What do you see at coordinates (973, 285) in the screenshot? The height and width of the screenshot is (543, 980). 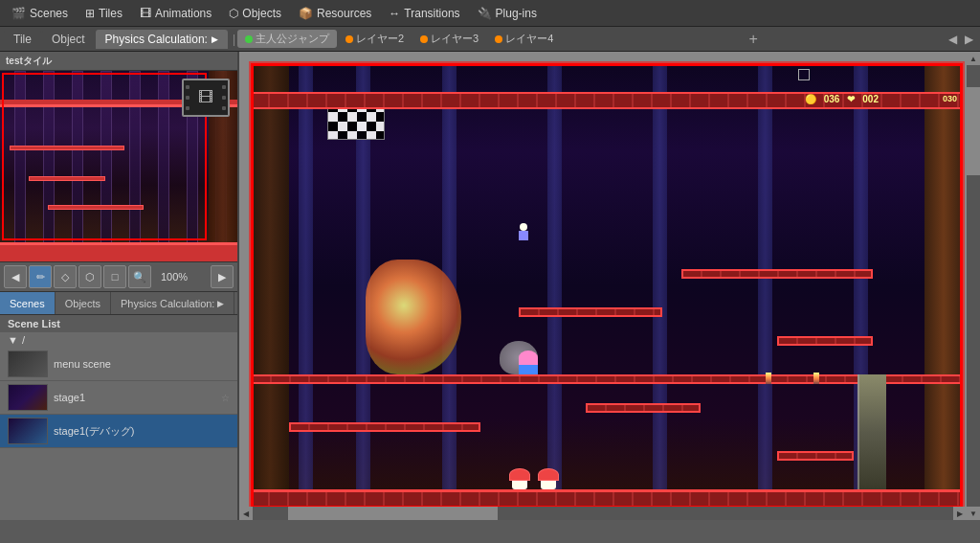 I see `vertical-scrollbar: ▲ ▼` at bounding box center [973, 285].